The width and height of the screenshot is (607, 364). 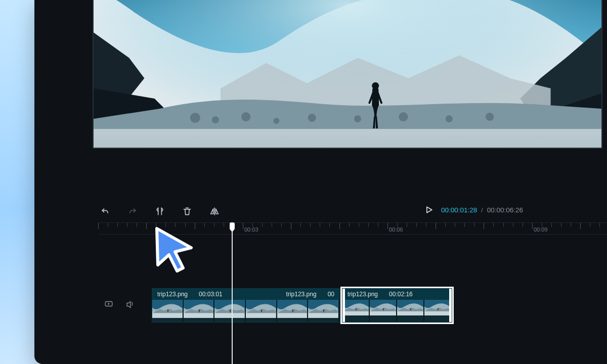 What do you see at coordinates (232, 228) in the screenshot?
I see `playhead` at bounding box center [232, 228].